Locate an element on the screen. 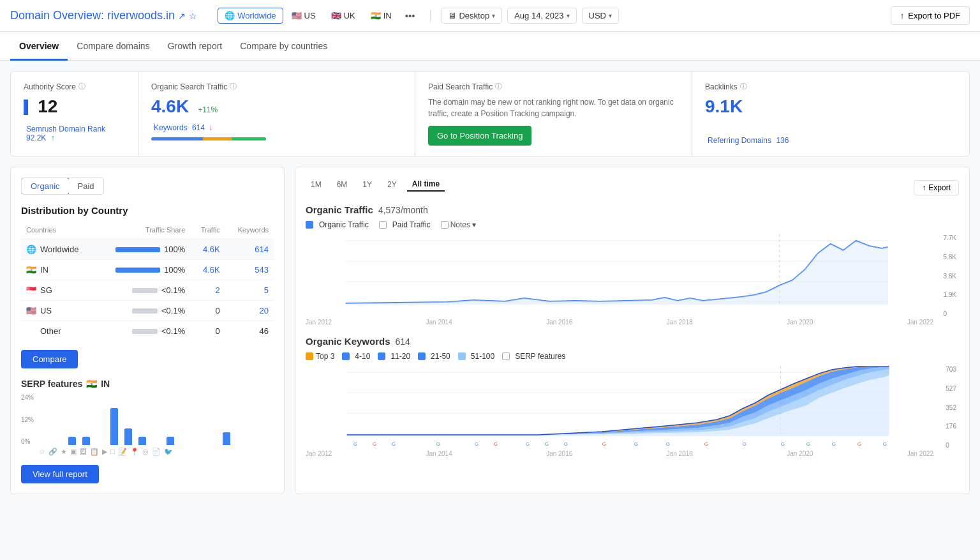 This screenshot has width=980, height=560. paid-search-card: Paid Search Traffic ⓘ The domain may be … is located at coordinates (554, 114).